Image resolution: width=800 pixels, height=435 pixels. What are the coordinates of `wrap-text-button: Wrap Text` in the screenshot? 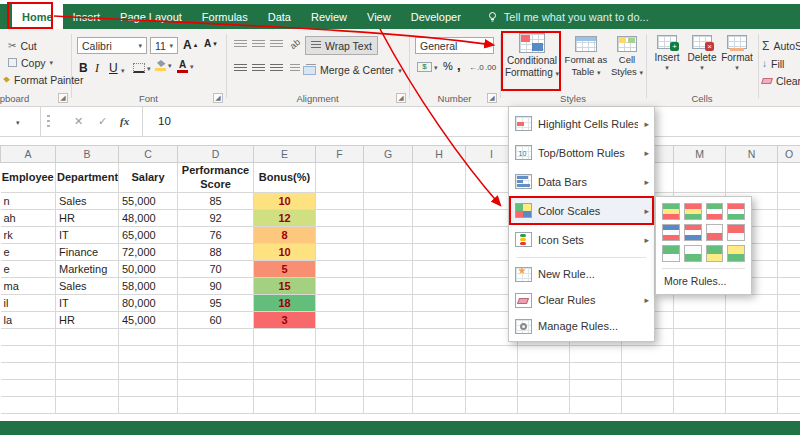 It's located at (342, 46).